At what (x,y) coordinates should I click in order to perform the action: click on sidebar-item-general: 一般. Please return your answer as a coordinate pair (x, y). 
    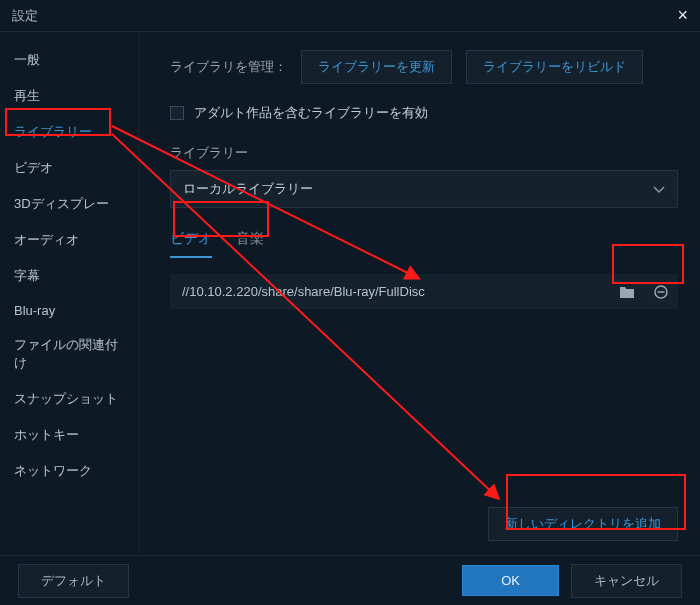
    Looking at the image, I should click on (70, 60).